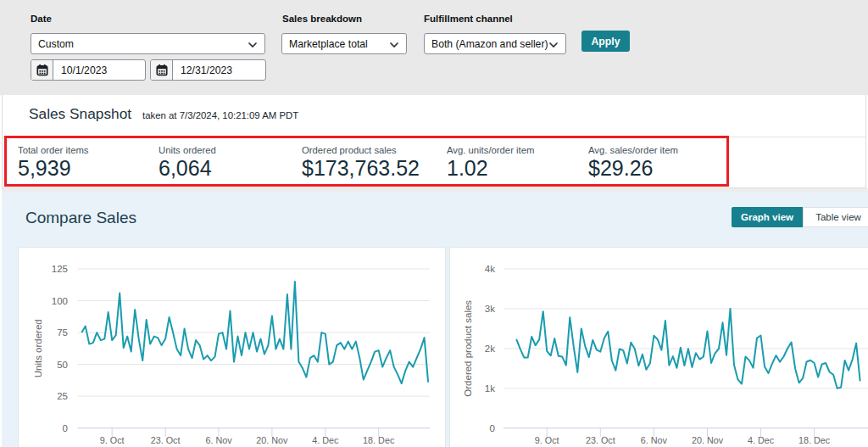 This screenshot has height=447, width=868. I want to click on svg-text: 1k, so click(490, 388).